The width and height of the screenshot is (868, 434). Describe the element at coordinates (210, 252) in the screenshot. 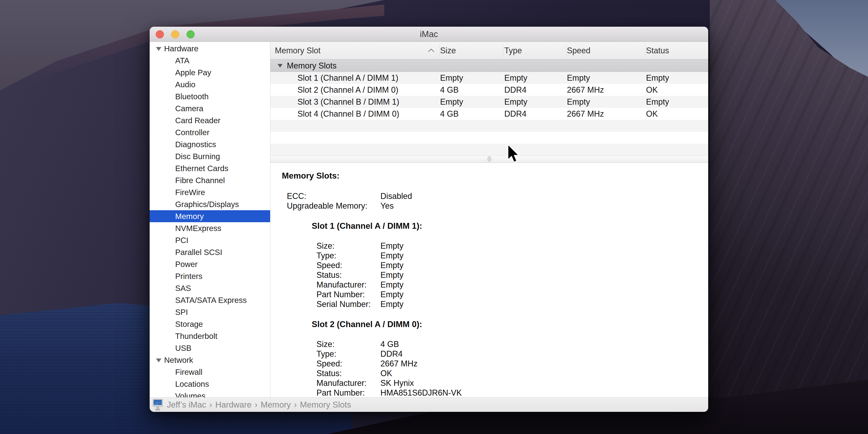

I see `sidebar-item-parallel-scsi: Parallel SCSI` at that location.